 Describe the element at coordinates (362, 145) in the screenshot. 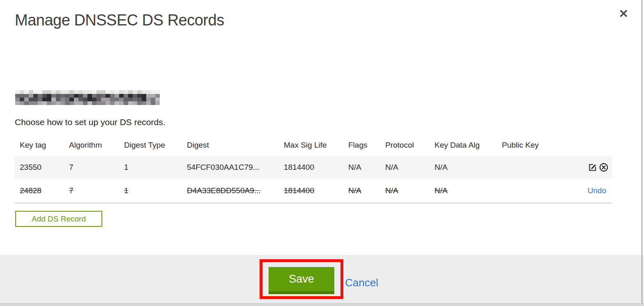

I see `col-header-flags: Flags` at that location.